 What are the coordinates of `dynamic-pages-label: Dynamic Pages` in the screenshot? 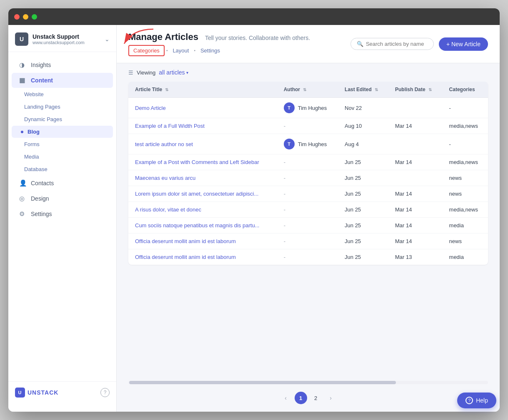 It's located at (43, 119).